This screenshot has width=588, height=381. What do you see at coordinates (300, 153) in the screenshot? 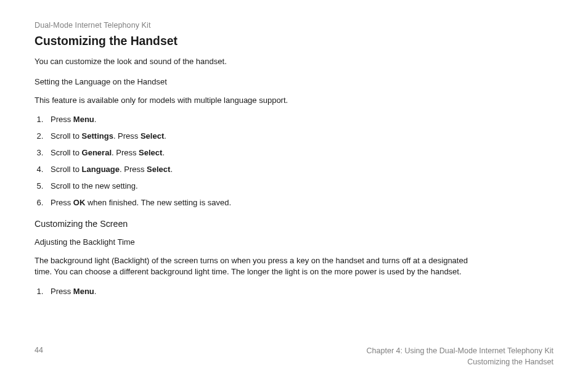
I see `list-item: Scroll to General. Press Select.` at bounding box center [300, 153].